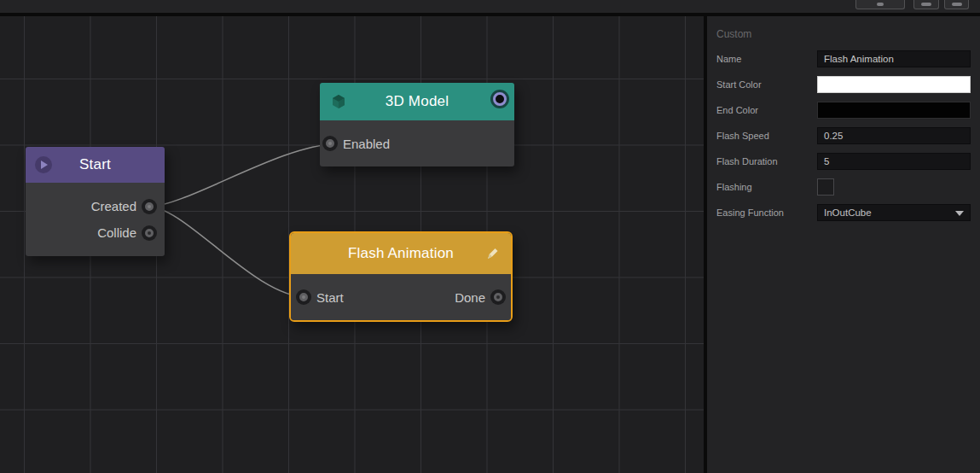 The image size is (980, 473). What do you see at coordinates (330, 297) in the screenshot?
I see `port-label: Start` at bounding box center [330, 297].